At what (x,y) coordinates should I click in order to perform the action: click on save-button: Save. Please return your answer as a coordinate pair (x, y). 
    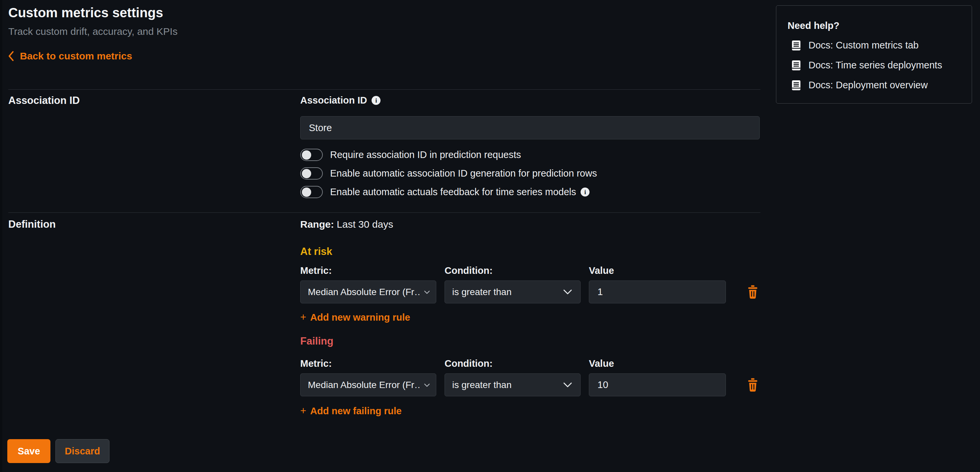
    Looking at the image, I should click on (29, 451).